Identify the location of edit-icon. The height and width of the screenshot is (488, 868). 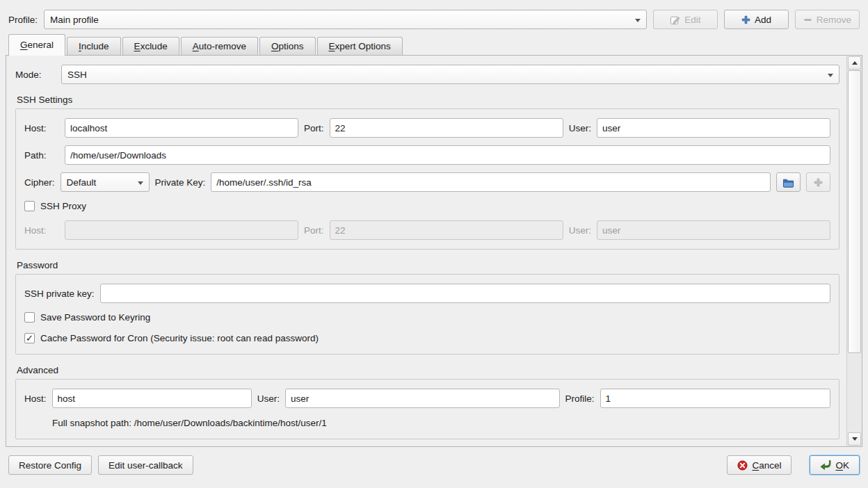
(675, 19).